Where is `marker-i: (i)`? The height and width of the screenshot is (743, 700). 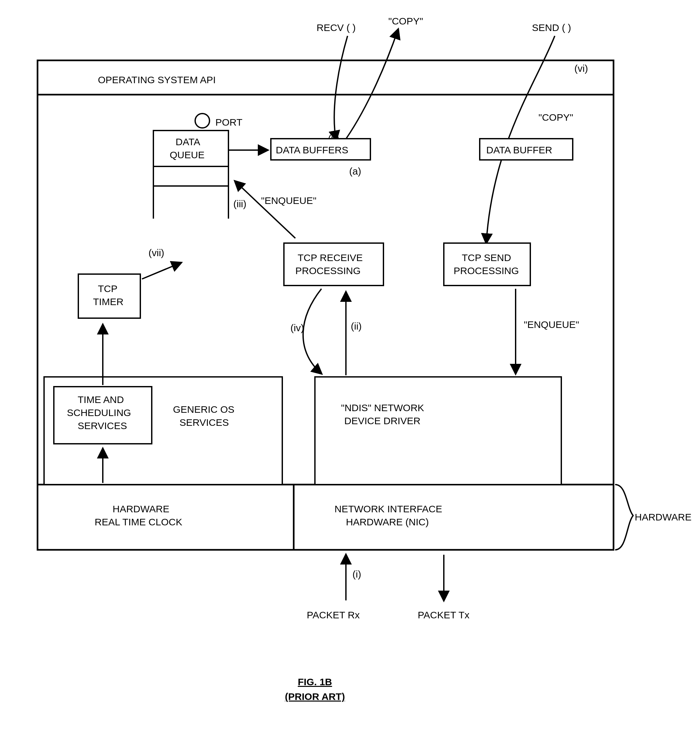 marker-i: (i) is located at coordinates (357, 574).